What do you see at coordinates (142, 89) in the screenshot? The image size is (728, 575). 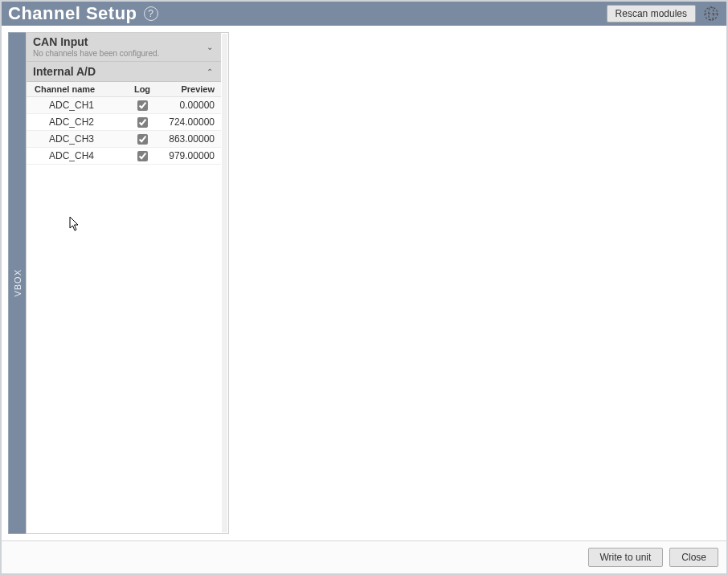 I see `col-header-log: Log` at bounding box center [142, 89].